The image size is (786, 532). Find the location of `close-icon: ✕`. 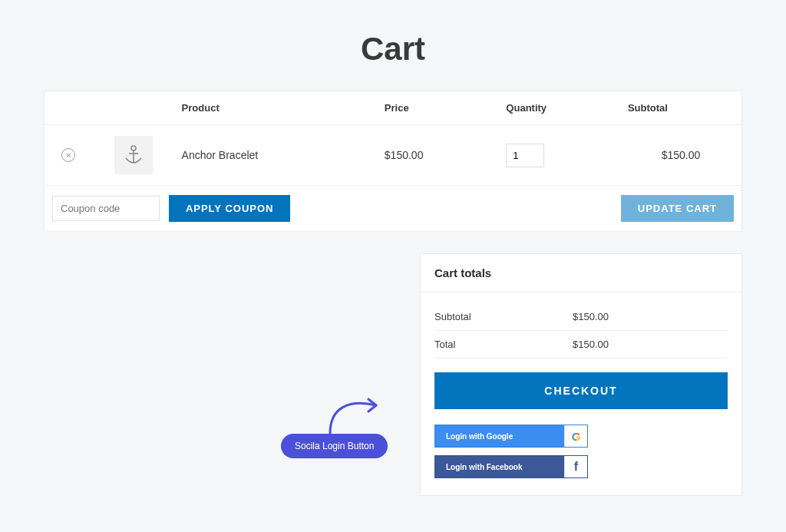

close-icon: ✕ is located at coordinates (68, 155).